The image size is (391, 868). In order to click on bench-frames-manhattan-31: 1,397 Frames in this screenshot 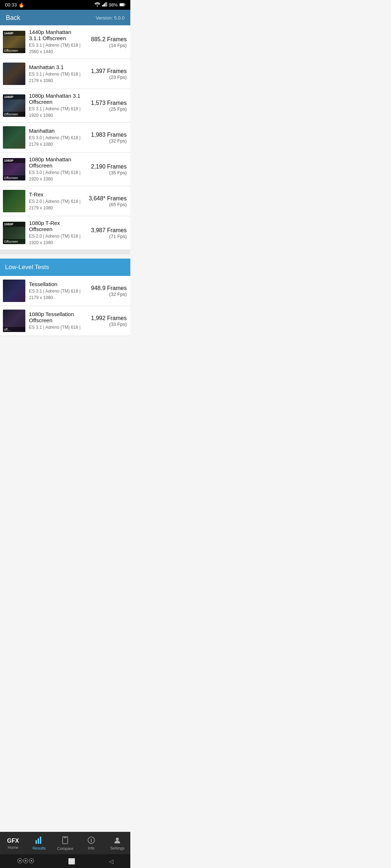, I will do `click(107, 71)`.